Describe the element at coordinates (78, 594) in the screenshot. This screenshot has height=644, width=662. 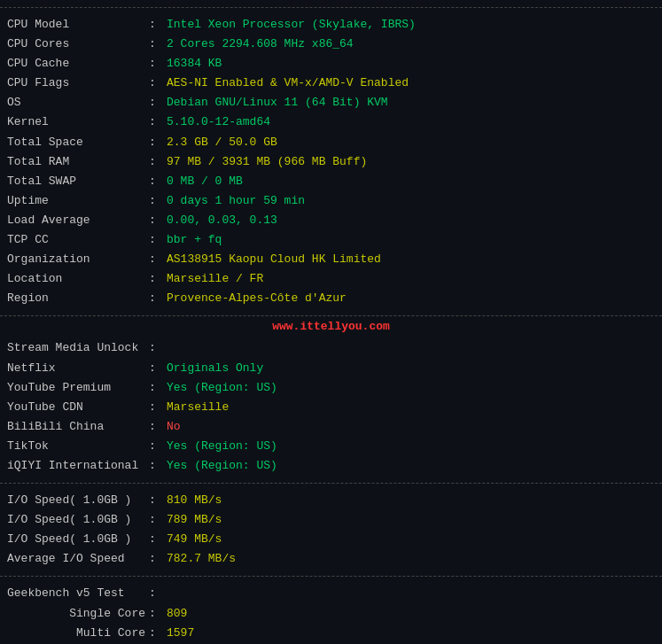
I see `geekbench-title-label: Geekbench v5 Test` at that location.